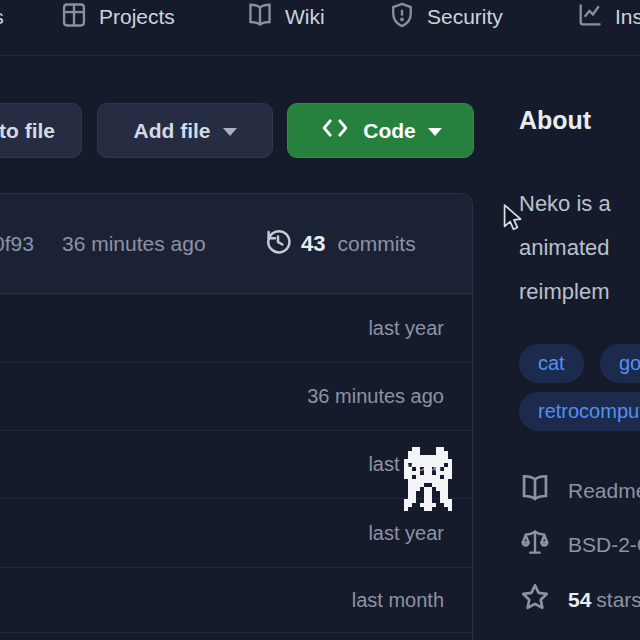 This screenshot has width=640, height=640. I want to click on add-file-button: Add file, so click(185, 130).